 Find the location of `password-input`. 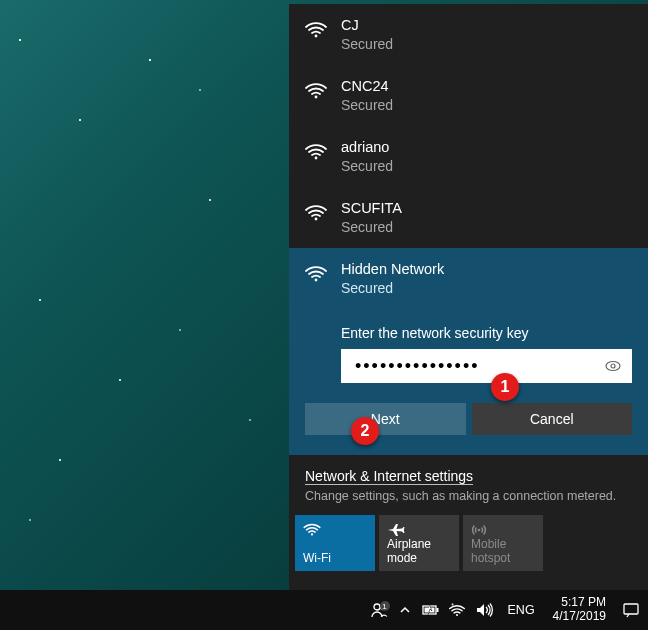

password-input is located at coordinates (474, 366).